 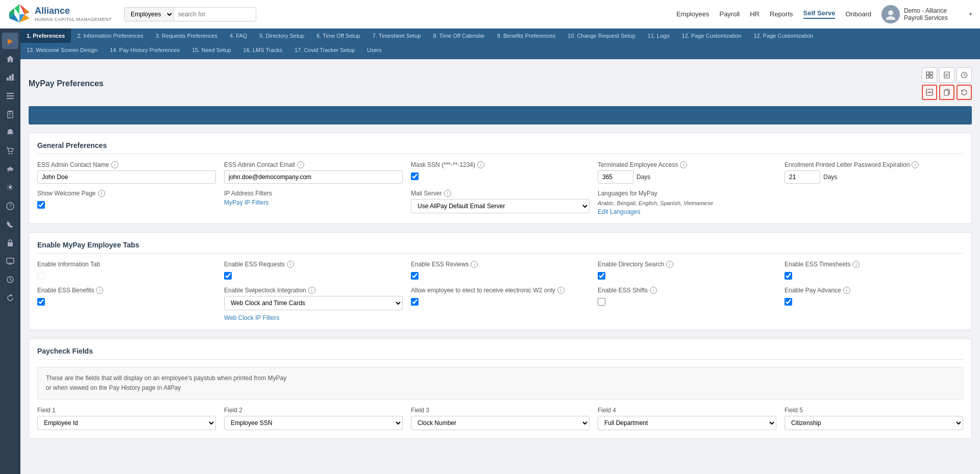 What do you see at coordinates (874, 423) in the screenshot?
I see `field5-select: Citizenship Employee Id Employee SSN Clo…` at bounding box center [874, 423].